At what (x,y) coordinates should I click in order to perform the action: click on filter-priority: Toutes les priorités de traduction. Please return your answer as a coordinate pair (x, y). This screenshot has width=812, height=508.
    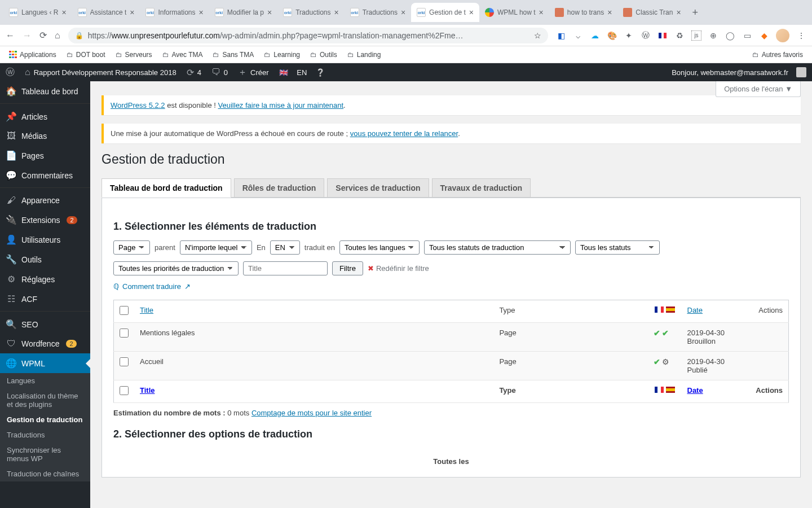
    Looking at the image, I should click on (176, 269).